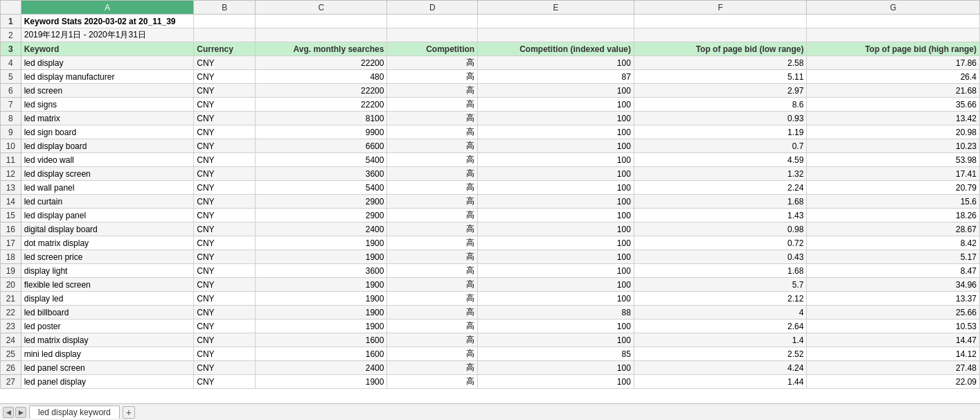  Describe the element at coordinates (490, 285) in the screenshot. I see `table-row: 20flexible led screenCNY1900高1005.734.96` at that location.